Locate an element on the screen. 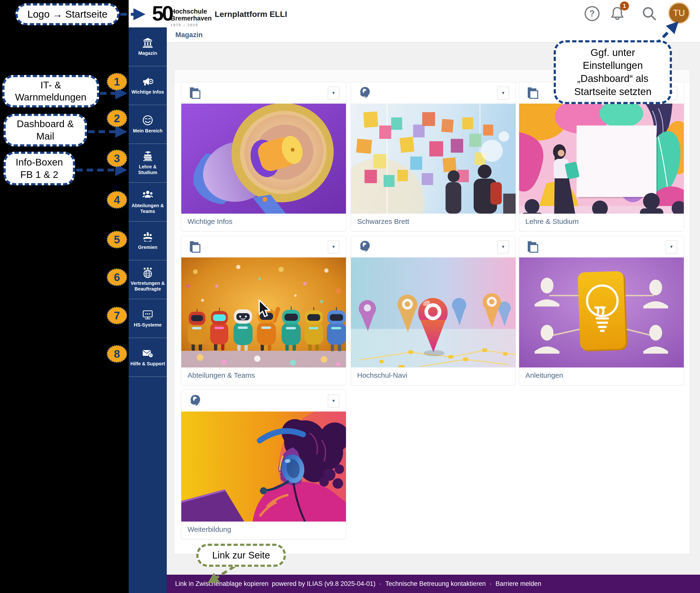  sidebar-item-label: Vertretungen & Beauftragte is located at coordinates (148, 286).